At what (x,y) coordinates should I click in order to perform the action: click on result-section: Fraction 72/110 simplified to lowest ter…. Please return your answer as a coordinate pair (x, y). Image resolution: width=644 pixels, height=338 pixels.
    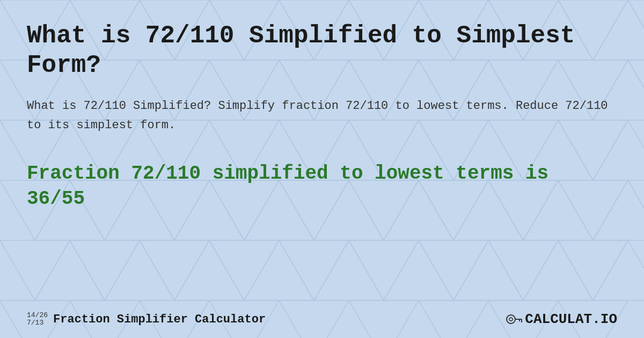
    Looking at the image, I should click on (322, 187).